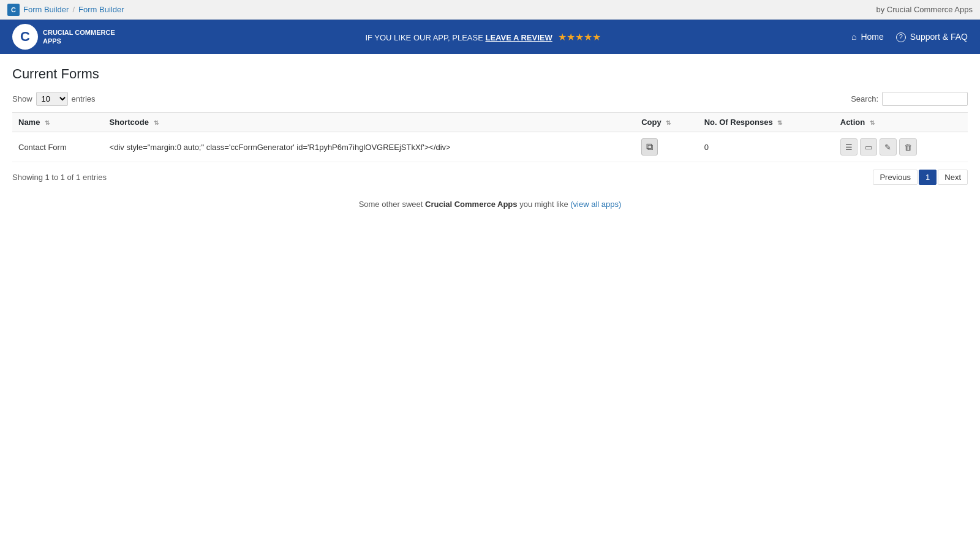 The image size is (980, 551). I want to click on sort-shortcode-icon: ⇅, so click(156, 122).